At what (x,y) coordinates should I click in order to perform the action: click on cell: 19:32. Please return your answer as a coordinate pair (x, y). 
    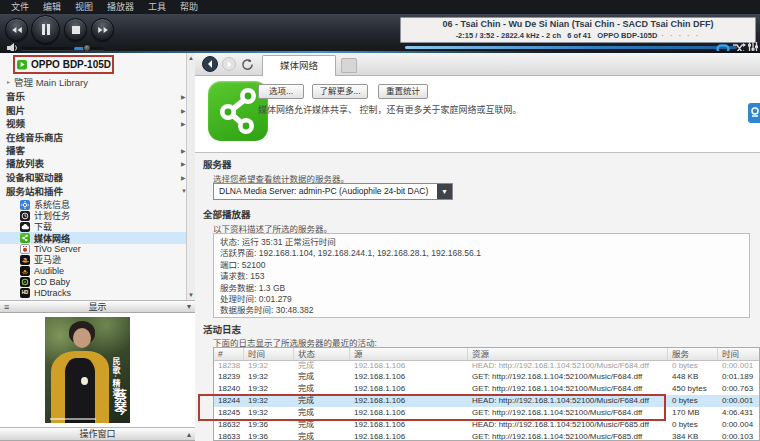
    Looking at the image, I should click on (269, 413).